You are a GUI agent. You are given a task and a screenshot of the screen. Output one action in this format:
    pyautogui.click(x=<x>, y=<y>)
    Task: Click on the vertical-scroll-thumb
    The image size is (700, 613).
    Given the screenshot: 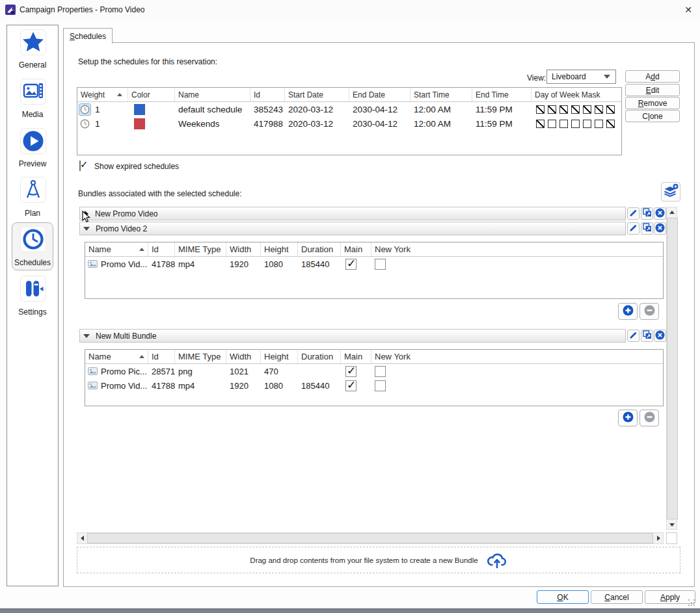 What is the action you would take?
    pyautogui.click(x=673, y=369)
    